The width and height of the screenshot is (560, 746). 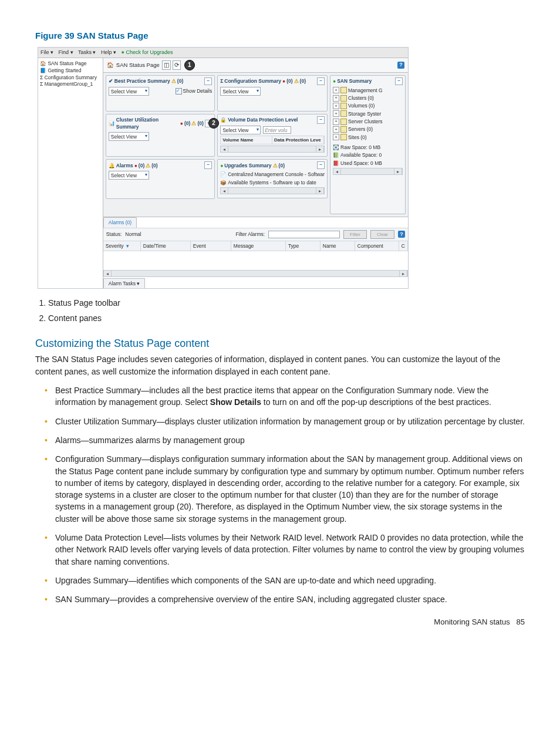 I want to click on bullet-item: Upgrades Summary—identifies which compon…, so click(x=290, y=580).